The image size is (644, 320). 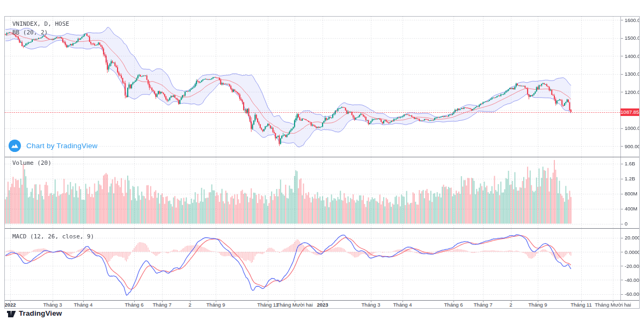 I want to click on last-price-badge: 1087.85, so click(x=630, y=112).